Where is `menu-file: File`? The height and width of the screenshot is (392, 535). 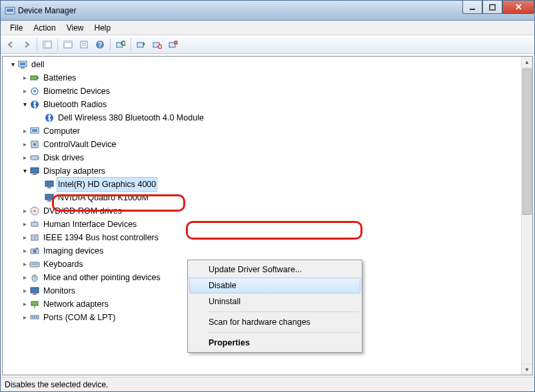 menu-file: File is located at coordinates (16, 28).